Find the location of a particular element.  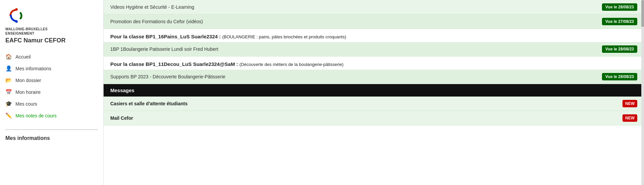

item-label: Supports BP 2023 - Découverte Boulangeri… is located at coordinates (168, 77).